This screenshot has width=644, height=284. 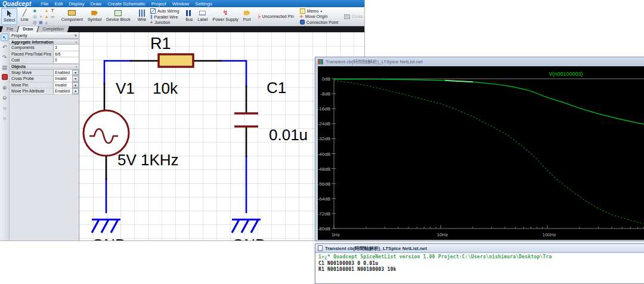 What do you see at coordinates (324, 169) in the screenshot?
I see `y-tick-label: -48dB` at bounding box center [324, 169].